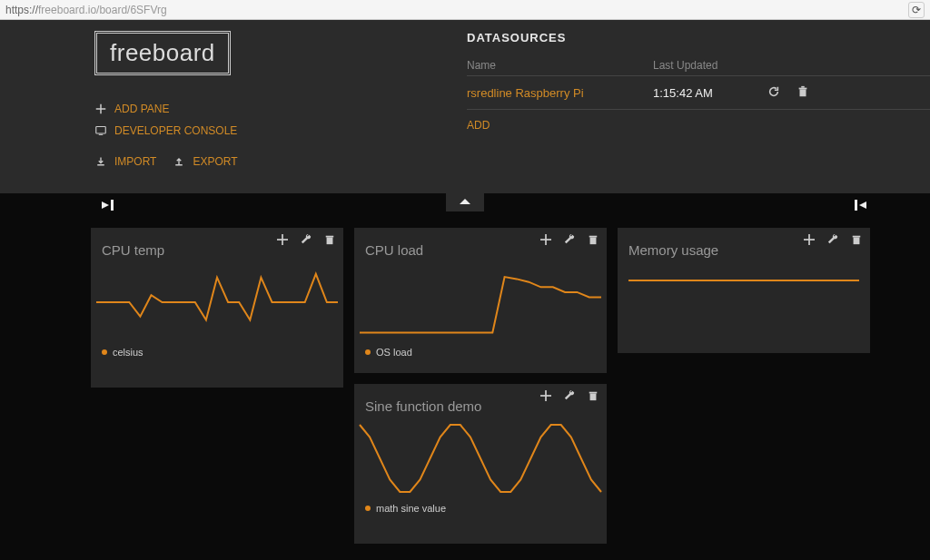 This screenshot has height=560, width=930. I want to click on chart-sine, so click(480, 458).